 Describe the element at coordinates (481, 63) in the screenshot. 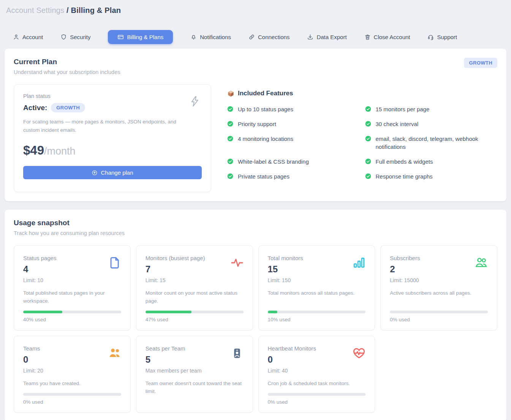

I see `plan-tier-badge: GROWTH` at that location.